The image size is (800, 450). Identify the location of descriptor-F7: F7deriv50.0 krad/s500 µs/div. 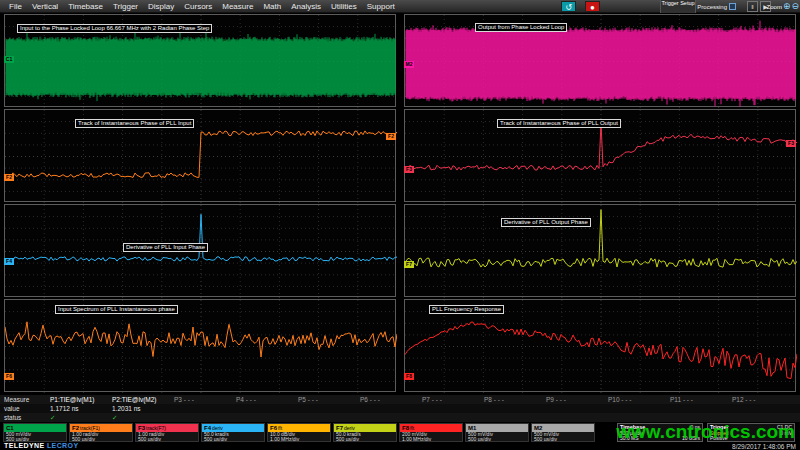
(365, 432).